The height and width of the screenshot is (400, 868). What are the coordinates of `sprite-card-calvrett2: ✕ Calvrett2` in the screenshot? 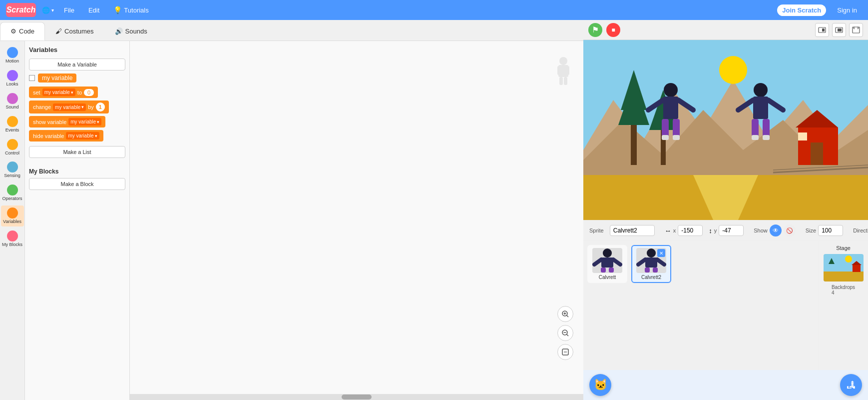 It's located at (651, 264).